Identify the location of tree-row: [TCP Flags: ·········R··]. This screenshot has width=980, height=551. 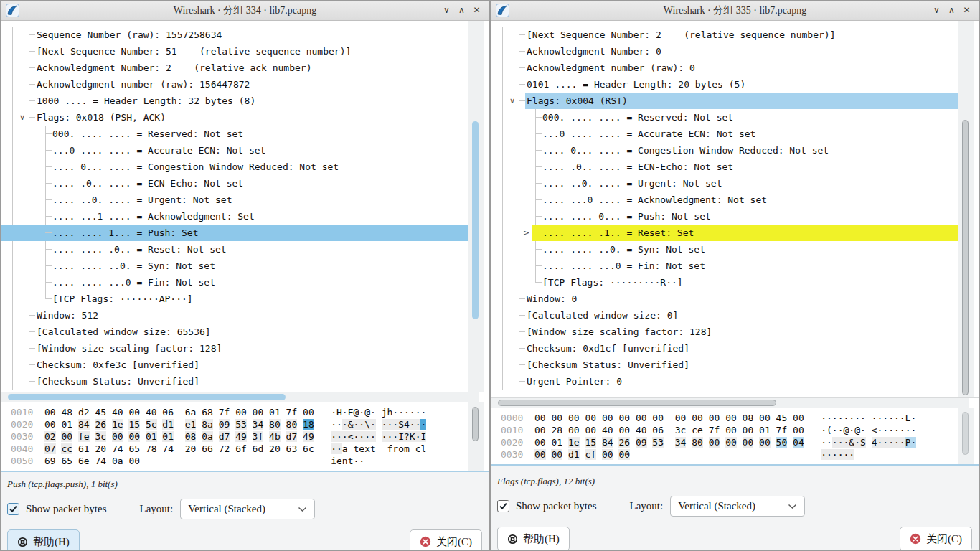
(725, 283).